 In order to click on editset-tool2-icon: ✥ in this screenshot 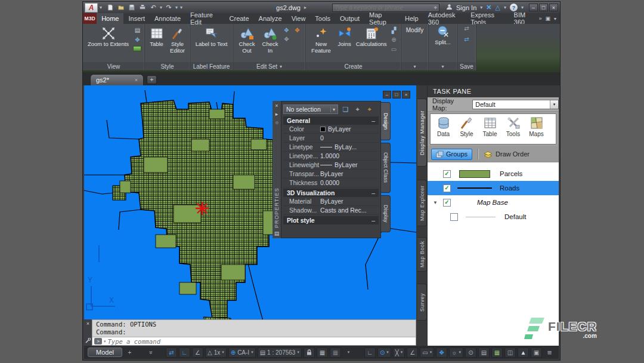, I will do `click(297, 30)`.